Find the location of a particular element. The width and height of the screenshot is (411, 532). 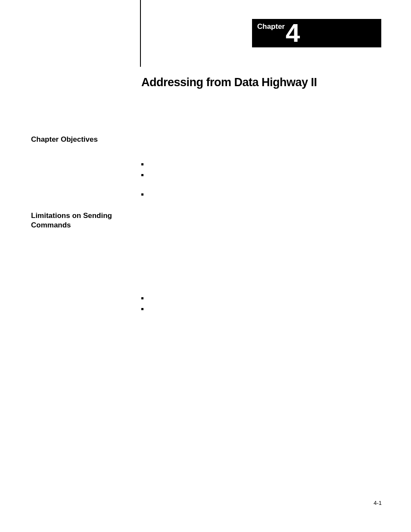

section-heading-limitations: Limitations on Sending Commands is located at coordinates (74, 221).